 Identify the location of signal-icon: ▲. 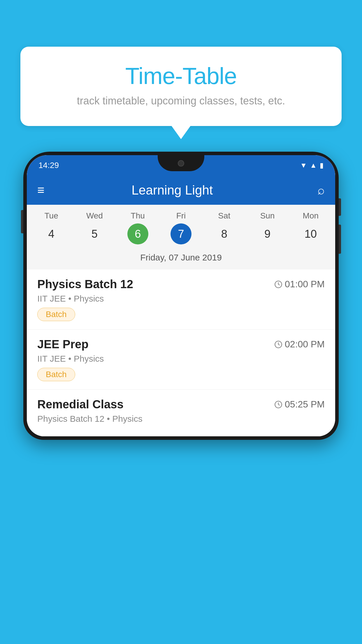
(313, 165).